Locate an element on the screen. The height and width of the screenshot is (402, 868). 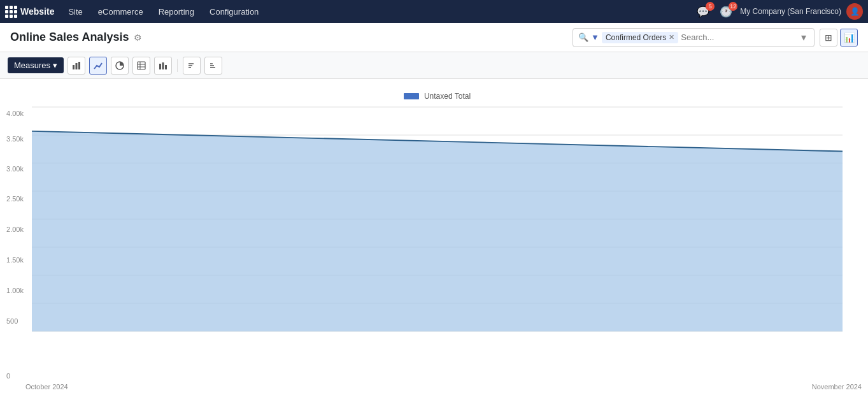
area-chart-button is located at coordinates (163, 66).